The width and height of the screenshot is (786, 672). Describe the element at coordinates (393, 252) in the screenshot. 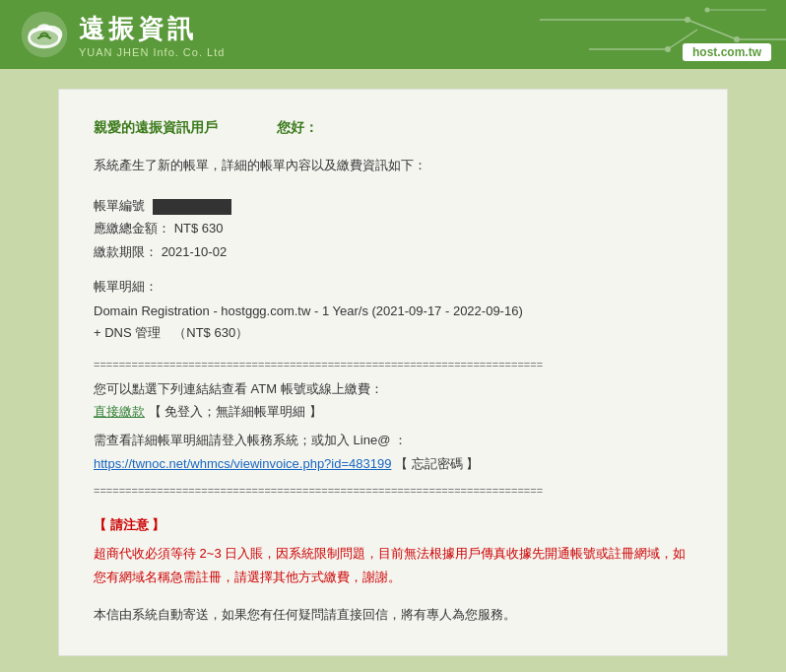

I see `invoice-due-row: 繳款期限： 2021-10-02` at that location.